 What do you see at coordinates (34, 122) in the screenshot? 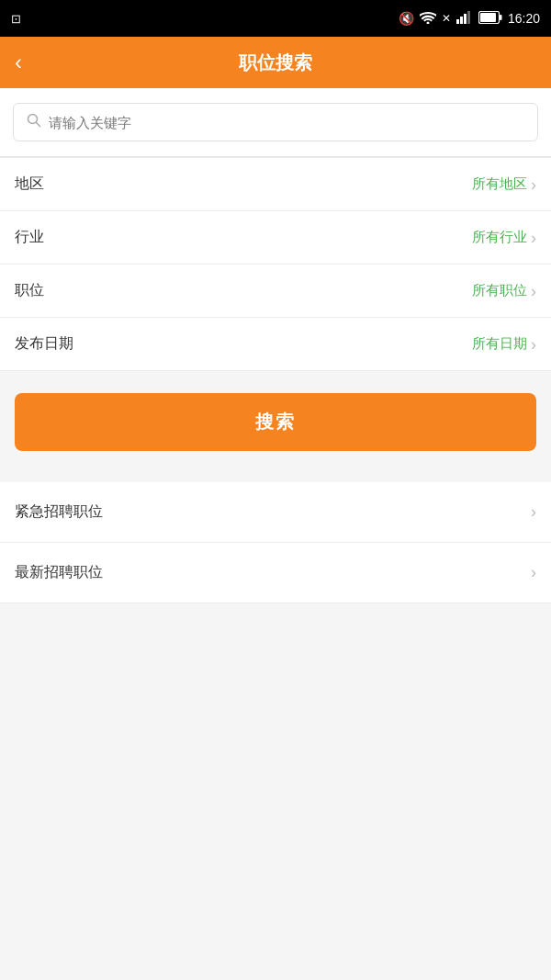
I see `search-icon` at bounding box center [34, 122].